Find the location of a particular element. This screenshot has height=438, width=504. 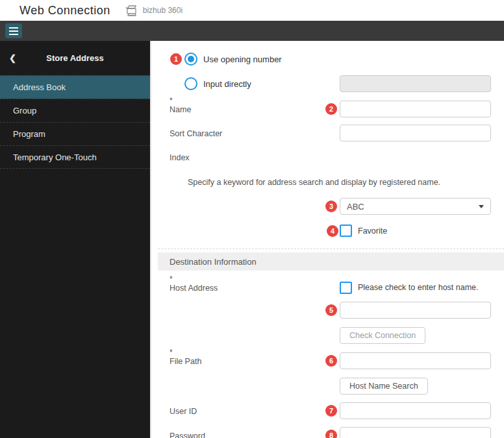

user-id-input is located at coordinates (416, 411).